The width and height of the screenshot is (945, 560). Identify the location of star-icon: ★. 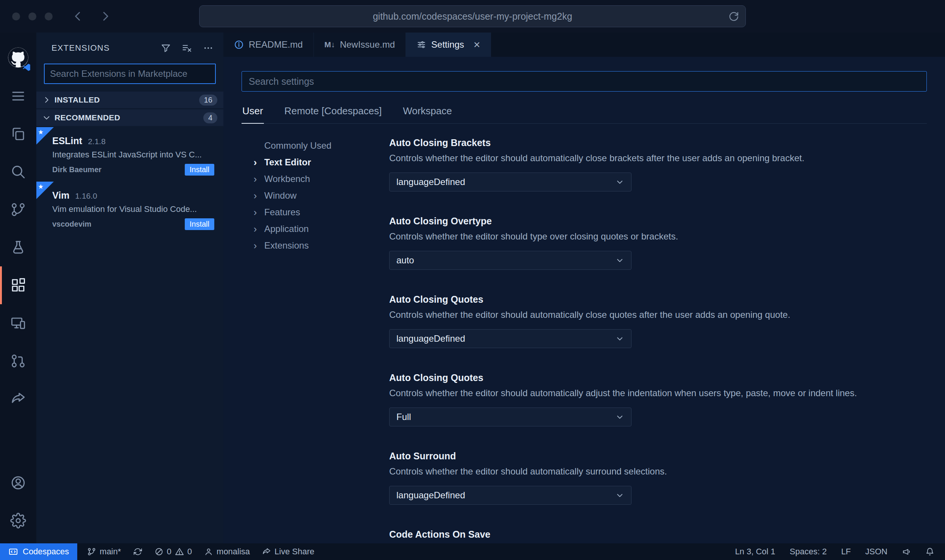
(41, 187).